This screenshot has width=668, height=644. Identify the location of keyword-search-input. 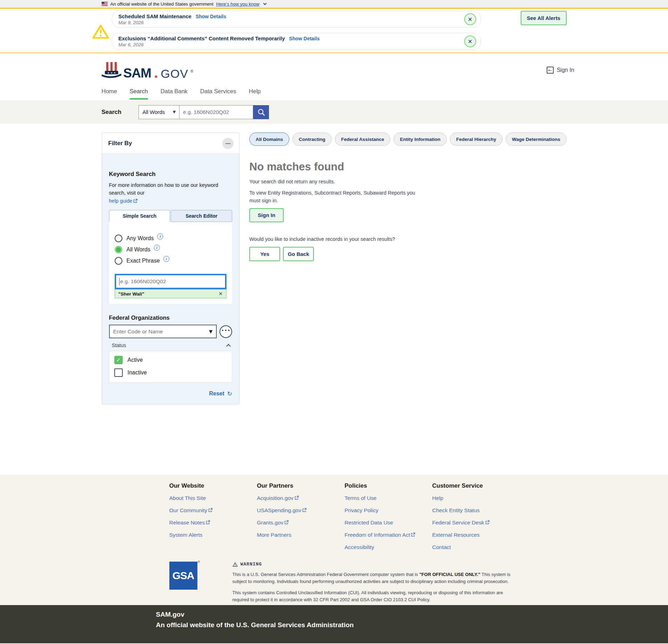
(171, 282).